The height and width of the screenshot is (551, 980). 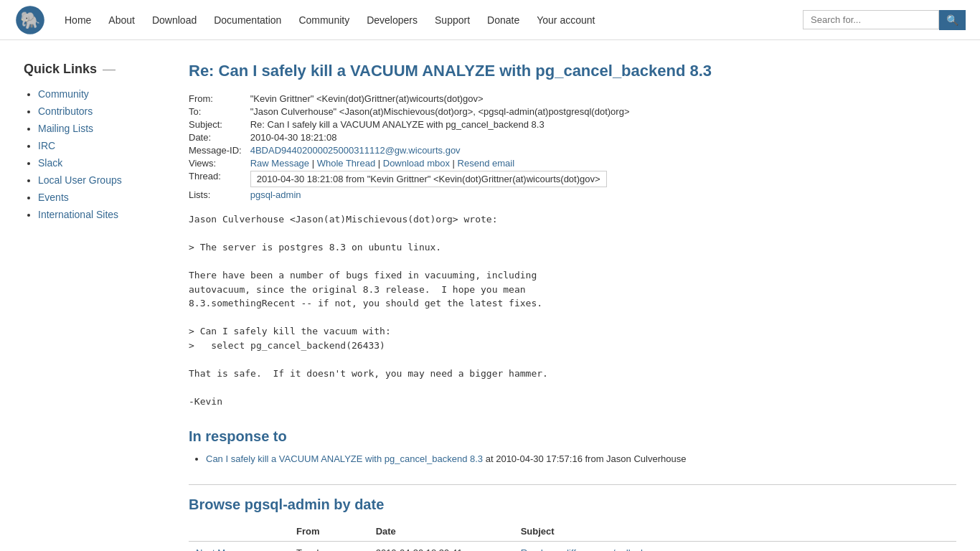 I want to click on messageid-link: 4BDAD94402000025000311112@gw.wicourts.go…, so click(x=356, y=151).